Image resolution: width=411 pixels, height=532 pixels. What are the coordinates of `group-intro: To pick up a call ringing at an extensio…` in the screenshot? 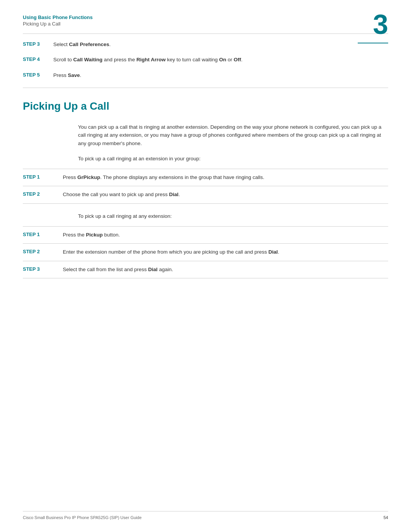 It's located at (233, 159).